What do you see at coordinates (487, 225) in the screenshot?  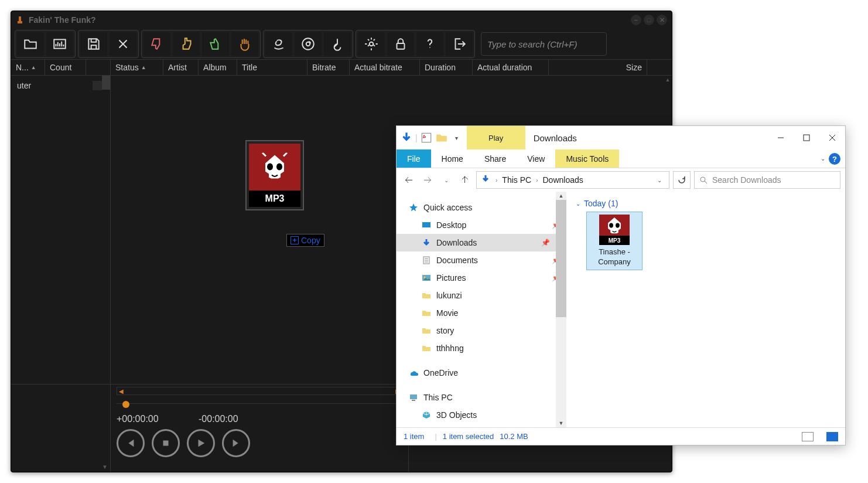 I see `nav-desktop: Desktop📌` at bounding box center [487, 225].